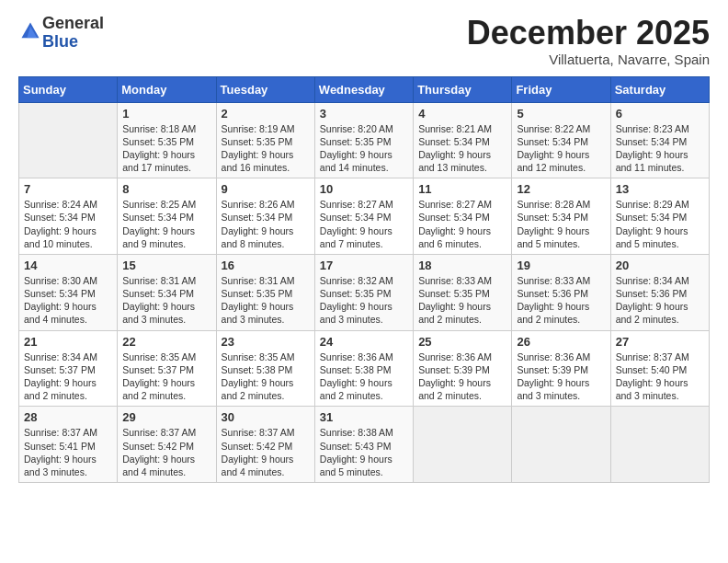 The width and height of the screenshot is (728, 563). What do you see at coordinates (364, 140) in the screenshot?
I see `calendar-week-1: 1Sunrise: 8:18 AM Sunset: 5:35 PM Daylig…` at bounding box center [364, 140].